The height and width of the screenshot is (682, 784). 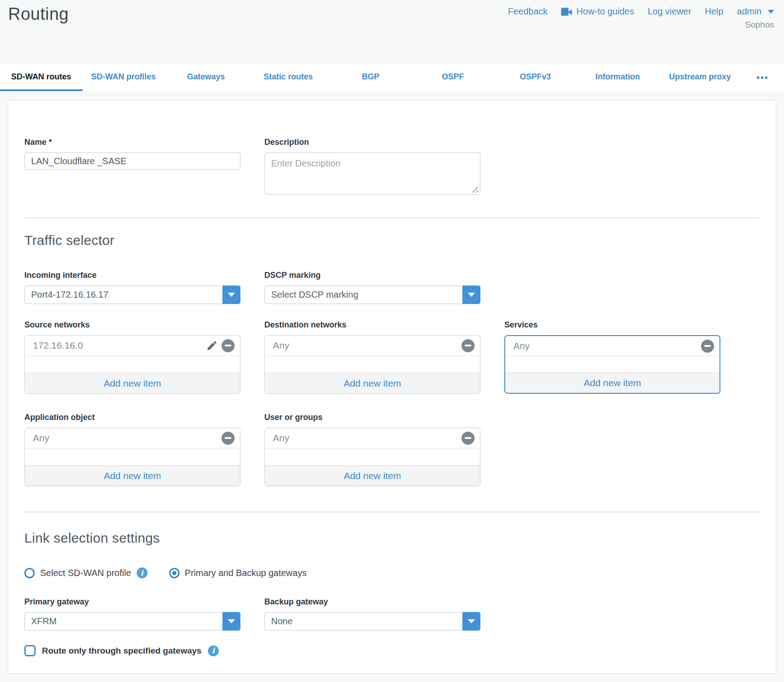 What do you see at coordinates (392, 538) in the screenshot?
I see `link-selection-heading: Link selection settings` at bounding box center [392, 538].